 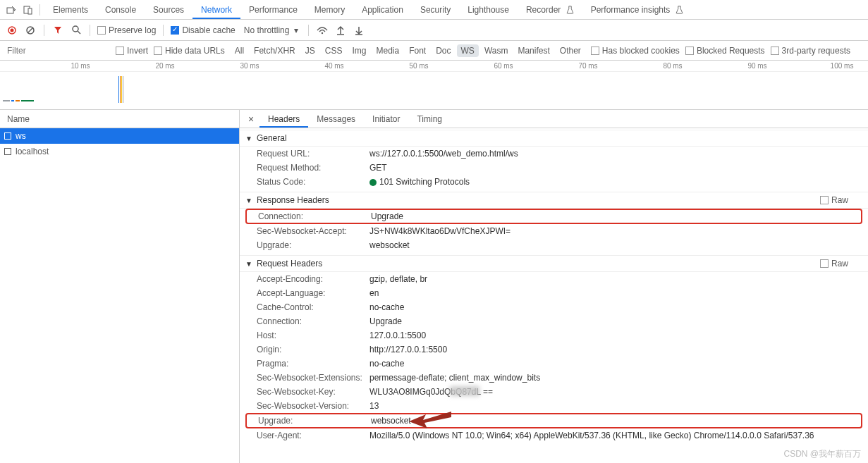 What do you see at coordinates (132, 51) in the screenshot?
I see `invert-checkbox: Invert` at bounding box center [132, 51].